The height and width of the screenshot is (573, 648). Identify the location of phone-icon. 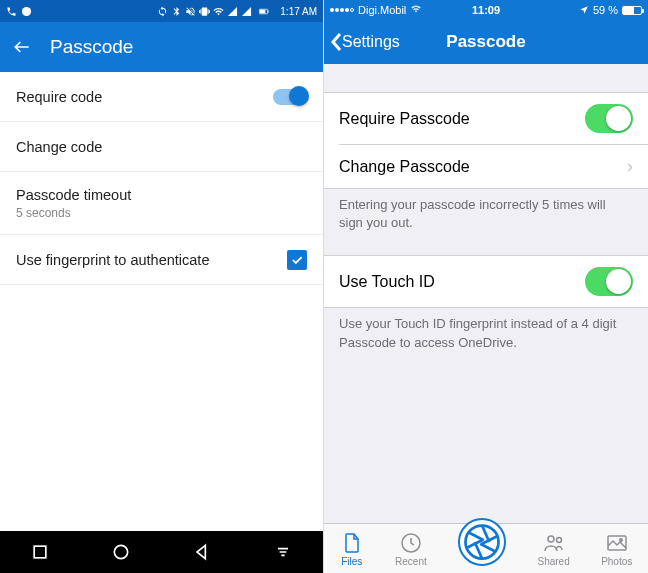
(12, 12).